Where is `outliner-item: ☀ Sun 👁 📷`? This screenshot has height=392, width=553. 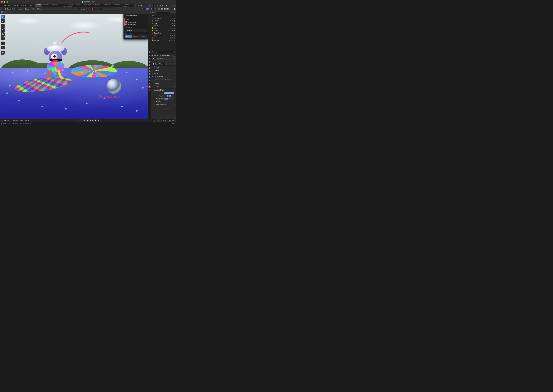
outliner-item: ☀ Sun 👁 📷 is located at coordinates (162, 23).